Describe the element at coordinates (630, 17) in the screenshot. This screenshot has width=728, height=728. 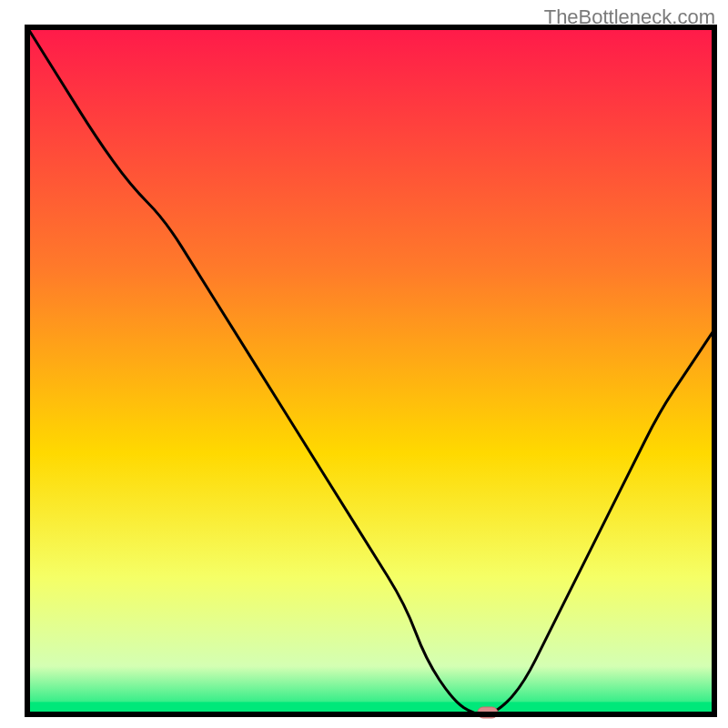
I see `watermark-text: TheBottleneck.com` at that location.